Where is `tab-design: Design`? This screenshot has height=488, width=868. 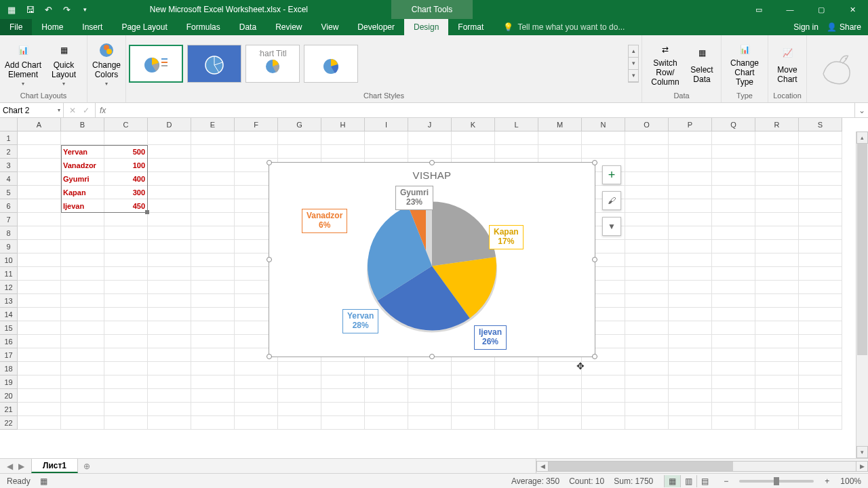 tab-design: Design is located at coordinates (426, 27).